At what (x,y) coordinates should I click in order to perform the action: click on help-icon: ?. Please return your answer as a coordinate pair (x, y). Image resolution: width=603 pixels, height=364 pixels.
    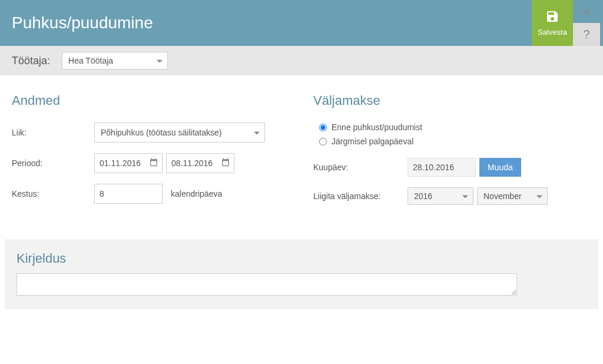
    Looking at the image, I should click on (587, 34).